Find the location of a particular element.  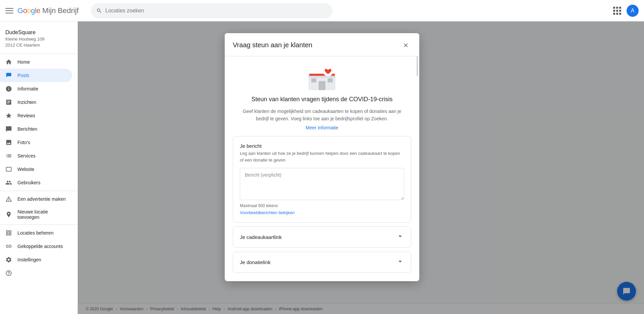

close-icon is located at coordinates (406, 45).